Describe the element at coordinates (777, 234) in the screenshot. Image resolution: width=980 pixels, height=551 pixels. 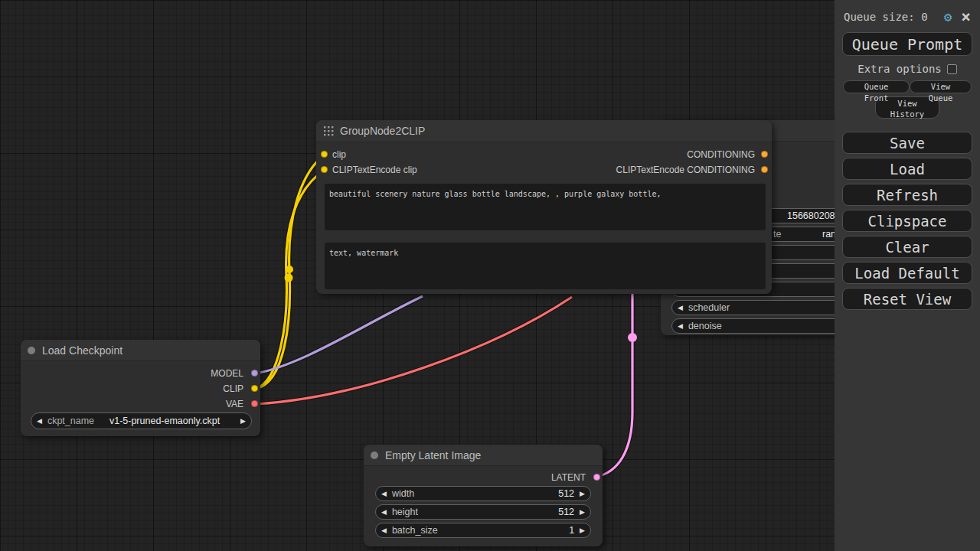
I see `widget-label-fragment: te` at that location.